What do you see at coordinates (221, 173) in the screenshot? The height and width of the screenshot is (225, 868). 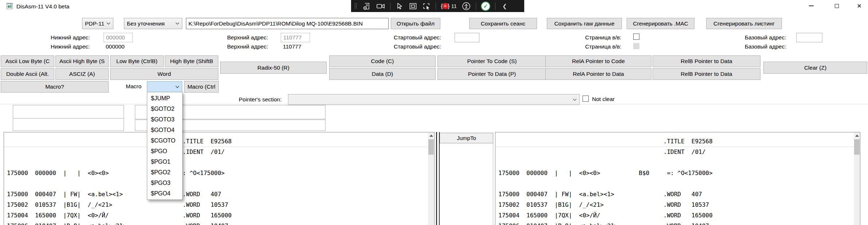 I see `code-line: 175000 000000 | | <0><0> B$0 =: ^O<17500…` at bounding box center [221, 173].